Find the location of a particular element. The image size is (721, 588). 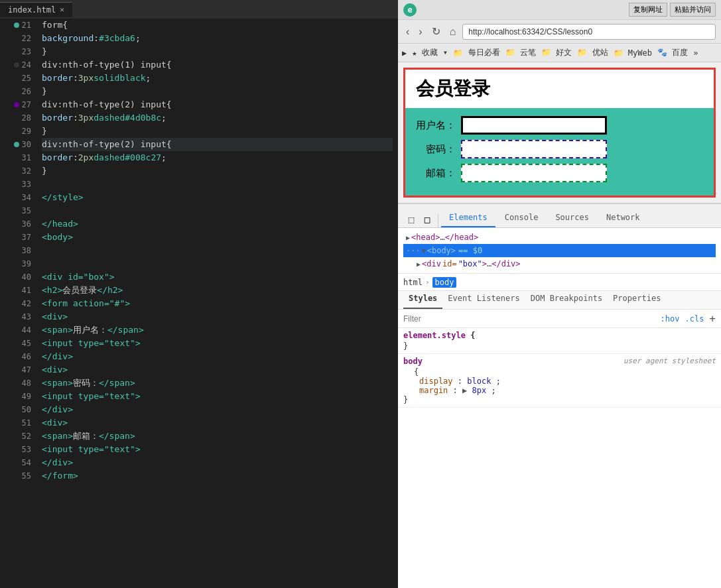

bookmark-folder-icon: 📁 is located at coordinates (458, 53).